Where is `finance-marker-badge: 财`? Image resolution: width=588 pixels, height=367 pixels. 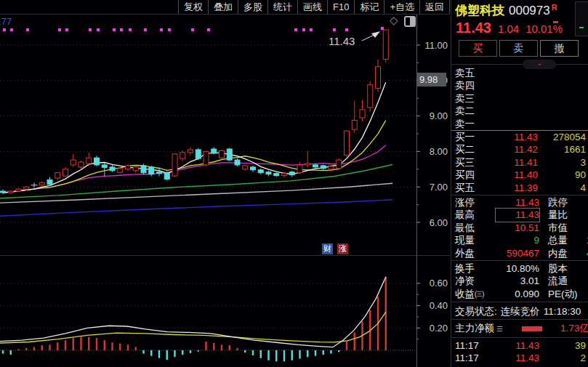
finance-marker-badge: 财 is located at coordinates (327, 249).